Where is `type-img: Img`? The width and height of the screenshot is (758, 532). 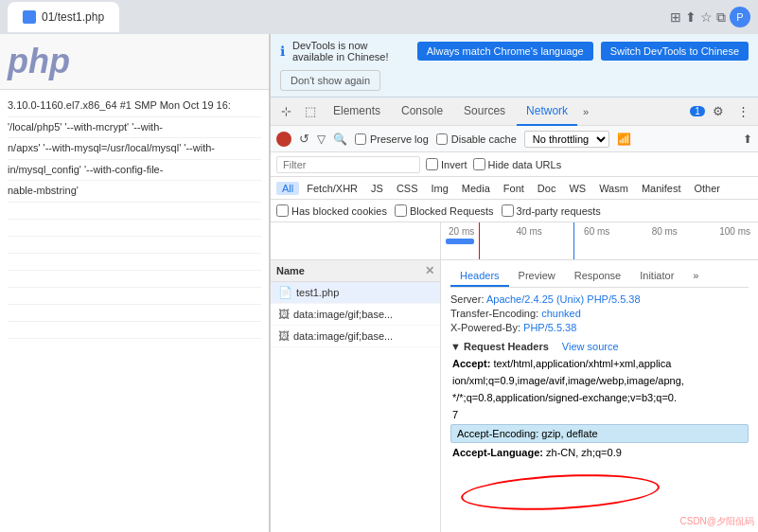
type-img: Img is located at coordinates (440, 188).